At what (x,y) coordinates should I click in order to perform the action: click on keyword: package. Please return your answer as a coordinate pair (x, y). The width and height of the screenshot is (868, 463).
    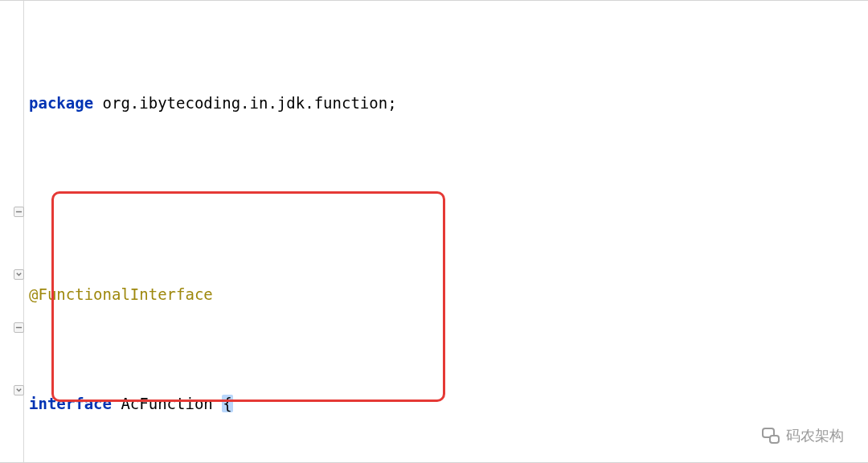
    Looking at the image, I should click on (61, 103).